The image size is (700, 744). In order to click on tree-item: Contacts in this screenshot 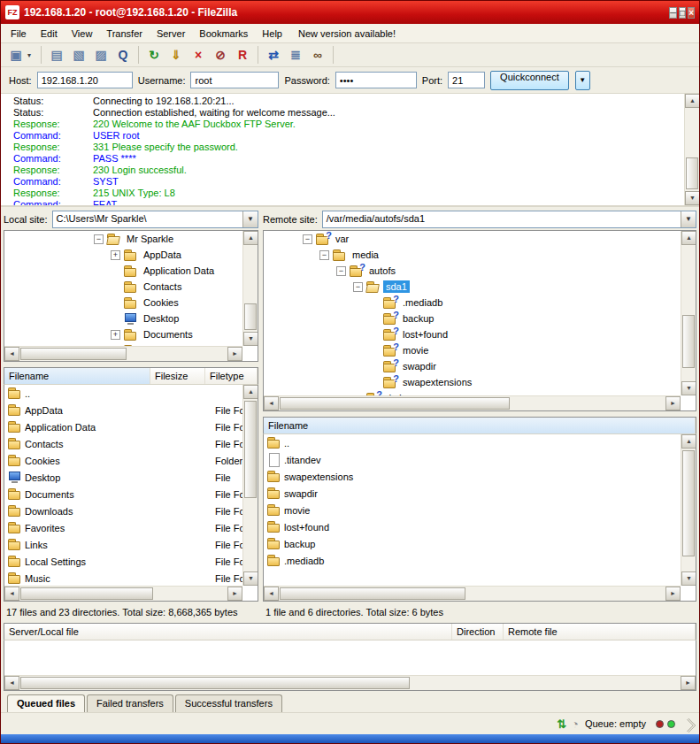, I will do `click(124, 287)`.